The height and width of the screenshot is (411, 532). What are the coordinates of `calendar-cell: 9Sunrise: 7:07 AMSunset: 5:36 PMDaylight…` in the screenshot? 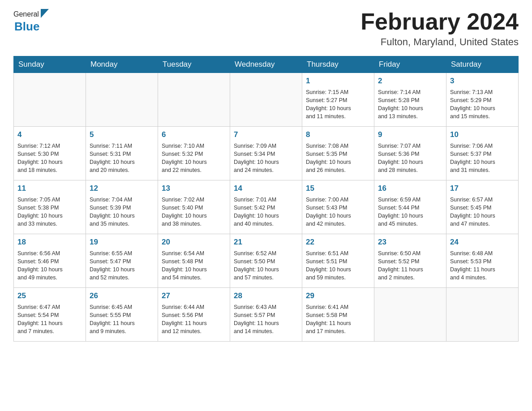 It's located at (410, 154).